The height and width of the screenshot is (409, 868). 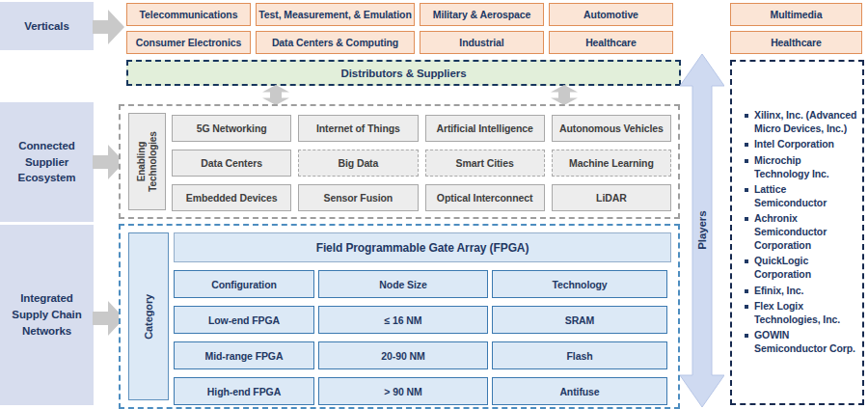 What do you see at coordinates (801, 314) in the screenshot?
I see `player-item: Flex Logix Technologies, Inc.` at bounding box center [801, 314].